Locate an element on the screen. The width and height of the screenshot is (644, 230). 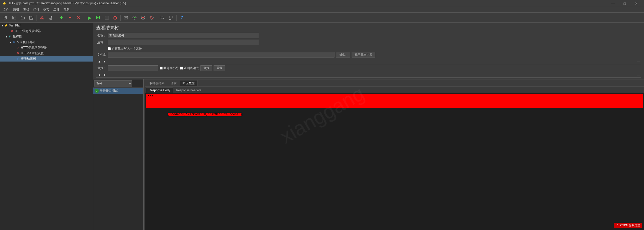
tree-label-login-test: 登录接口测试 is located at coordinates (26, 42).